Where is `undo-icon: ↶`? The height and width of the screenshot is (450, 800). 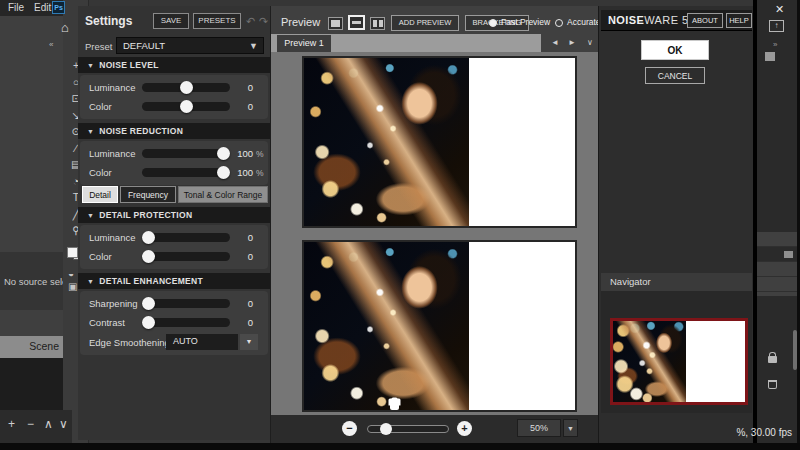 undo-icon: ↶ is located at coordinates (250, 22).